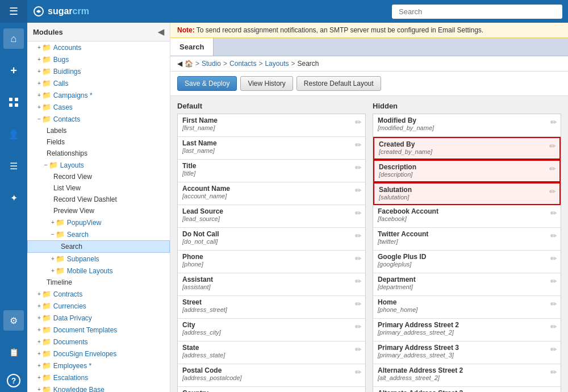  I want to click on field-edit-icon-lead-source: ✏, so click(358, 213).